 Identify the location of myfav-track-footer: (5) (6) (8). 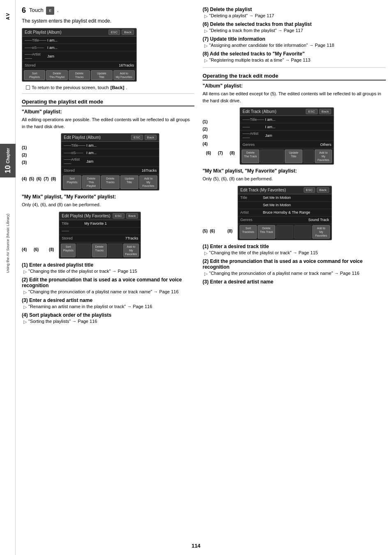
(218, 231).